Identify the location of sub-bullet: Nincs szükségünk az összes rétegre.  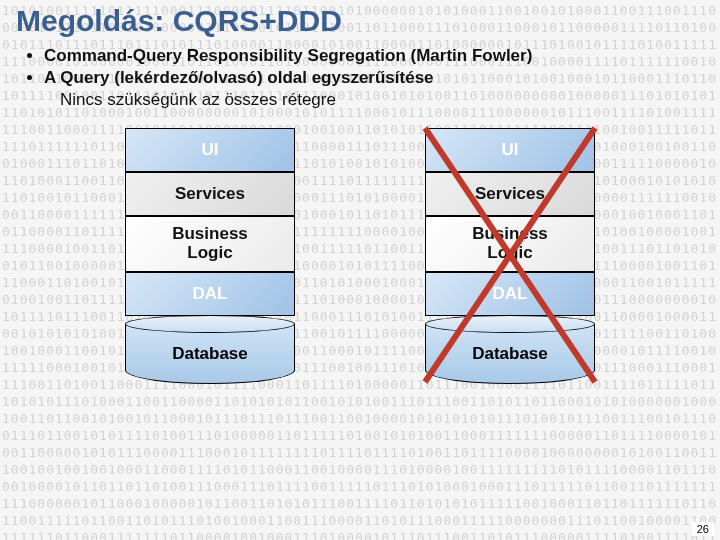
(382, 100).